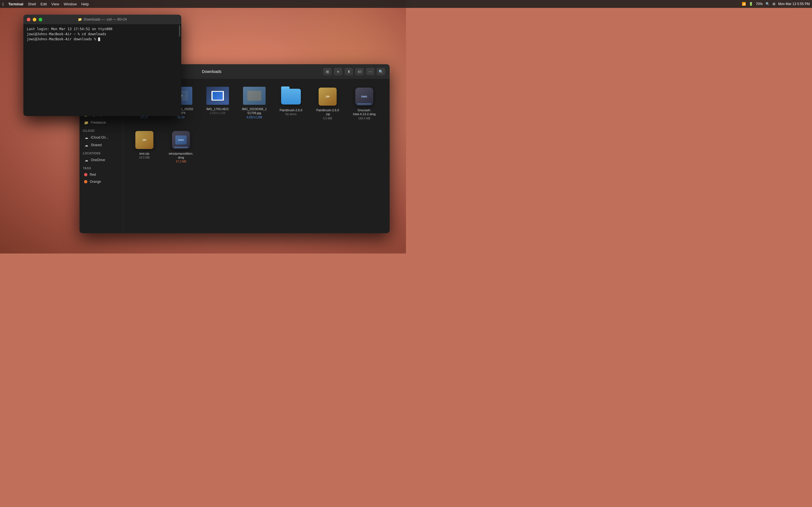 The width and height of the screenshot is (812, 507). I want to click on close-button, so click(29, 19).